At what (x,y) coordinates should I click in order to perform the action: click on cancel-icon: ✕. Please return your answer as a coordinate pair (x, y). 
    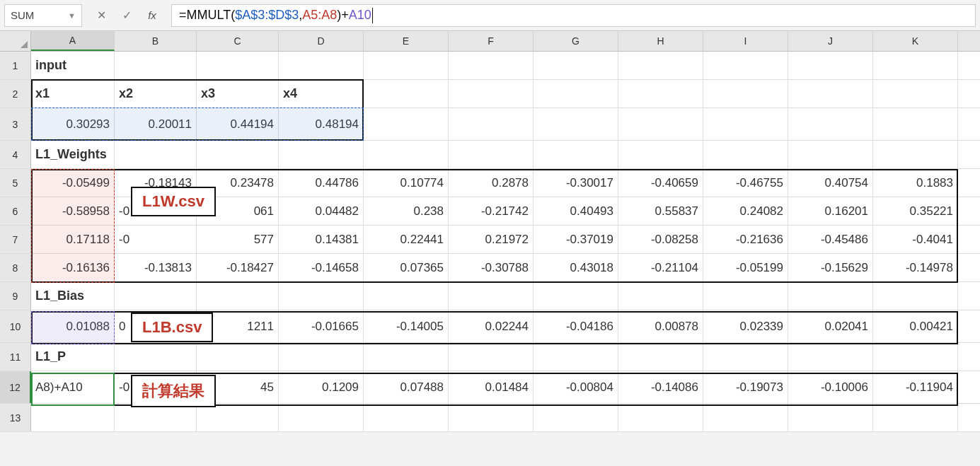
    Looking at the image, I should click on (101, 16).